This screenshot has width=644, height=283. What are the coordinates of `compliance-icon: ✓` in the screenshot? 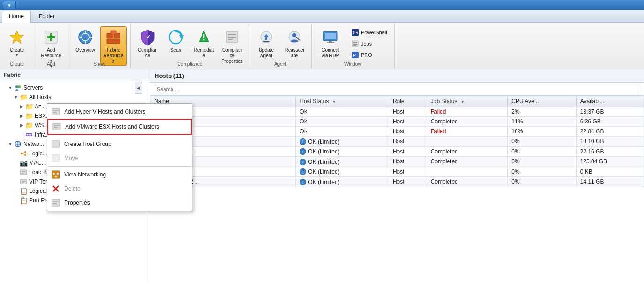 It's located at (148, 37).